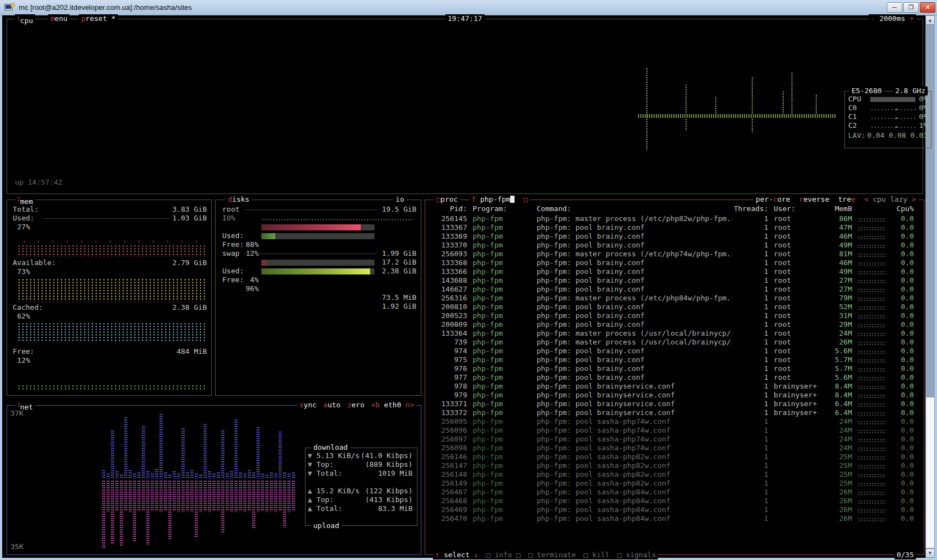 The image size is (937, 560). I want to click on process-row: 256145php-fpmphp-fpm: master process (/e…, so click(674, 219).